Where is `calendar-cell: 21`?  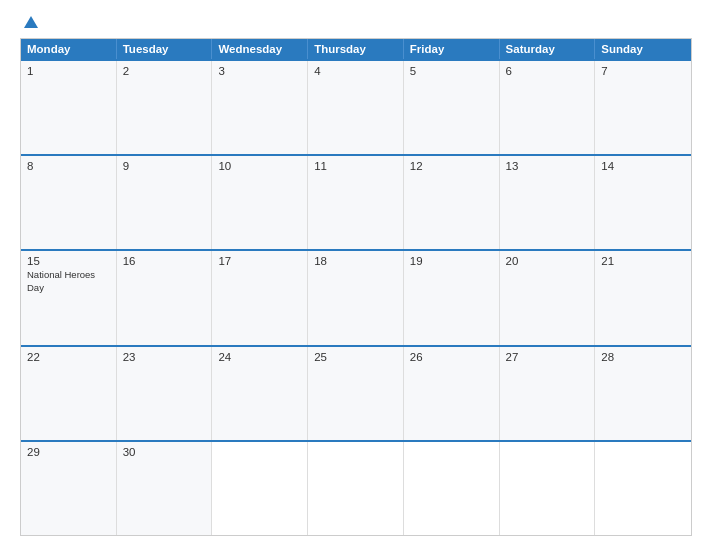 calendar-cell: 21 is located at coordinates (643, 298).